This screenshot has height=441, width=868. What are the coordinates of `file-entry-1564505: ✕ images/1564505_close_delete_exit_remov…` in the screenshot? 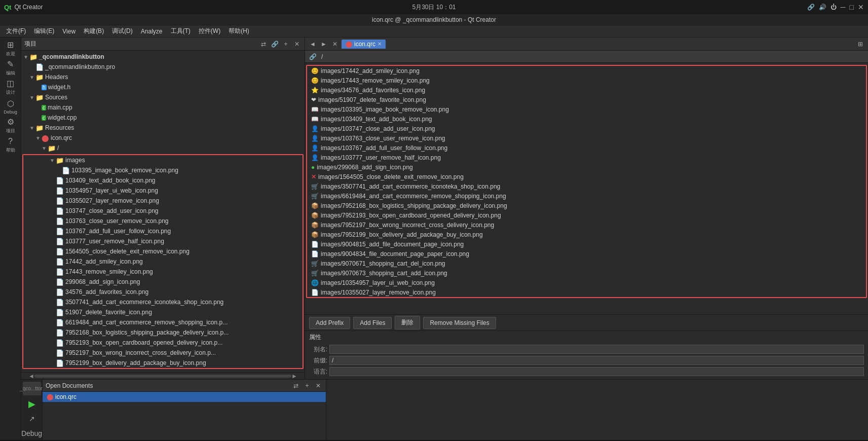 It's located at (587, 176).